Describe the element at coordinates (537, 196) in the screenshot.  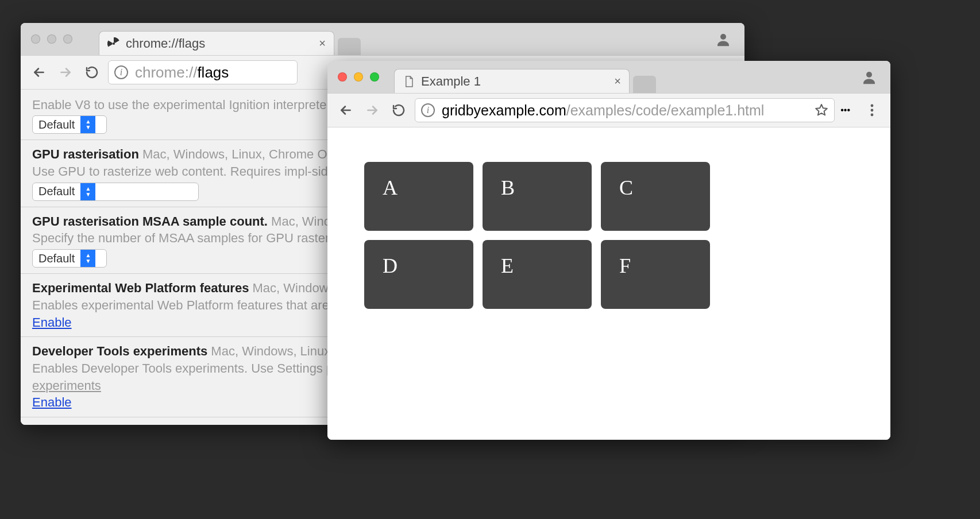
I see `grid-cell: B` at that location.